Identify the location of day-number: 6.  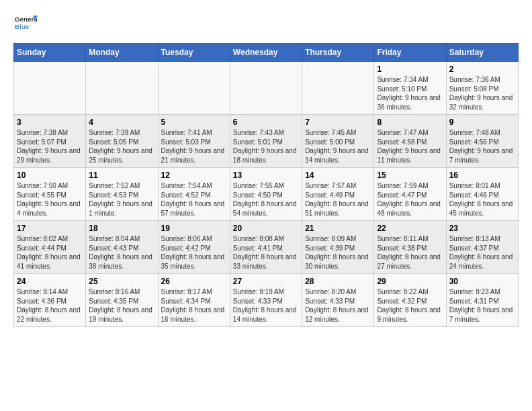
(266, 122).